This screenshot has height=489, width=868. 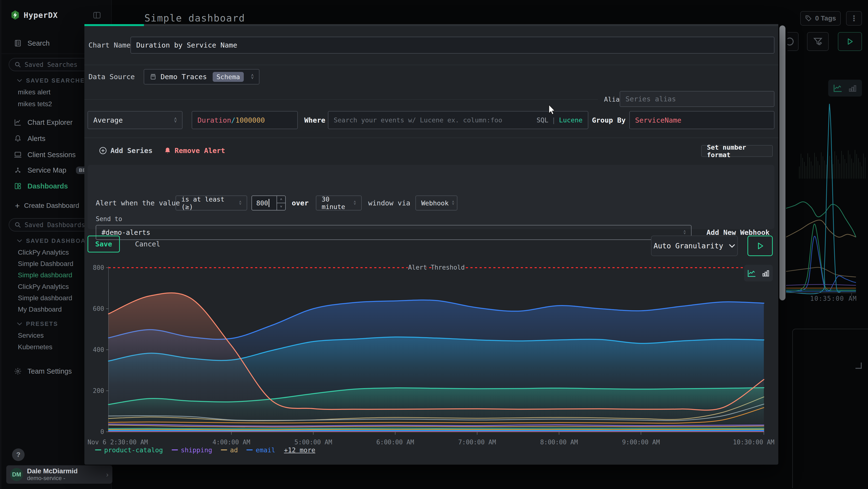 What do you see at coordinates (110, 45) in the screenshot?
I see `chart-name-label: Chart Name` at bounding box center [110, 45].